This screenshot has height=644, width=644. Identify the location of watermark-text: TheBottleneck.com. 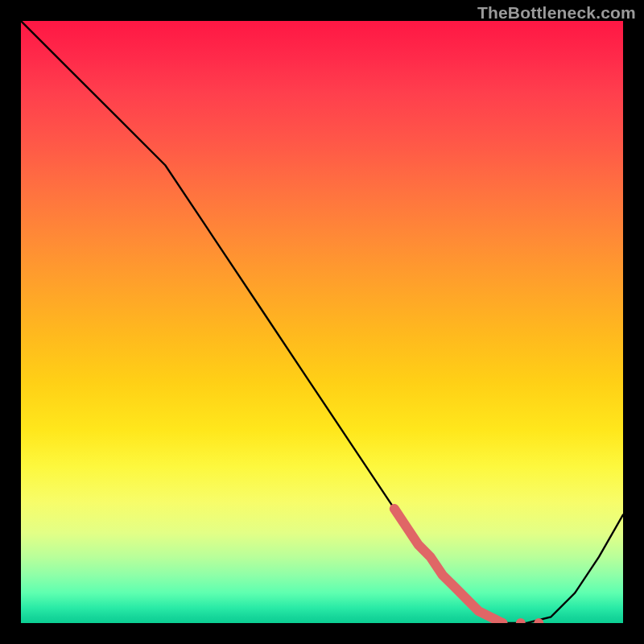
(557, 13).